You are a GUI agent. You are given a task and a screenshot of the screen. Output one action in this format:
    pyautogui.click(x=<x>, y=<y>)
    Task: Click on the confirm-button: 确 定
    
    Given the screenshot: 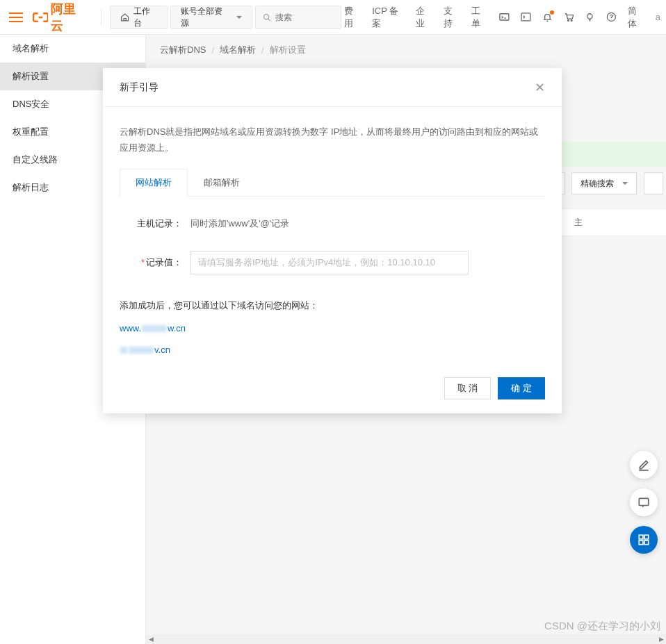 What is the action you would take?
    pyautogui.click(x=521, y=388)
    